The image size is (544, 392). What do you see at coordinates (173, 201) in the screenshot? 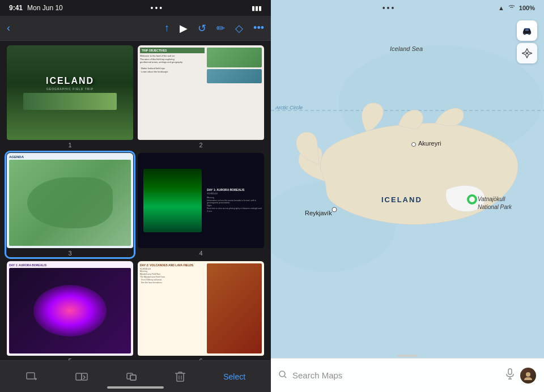
I see `slide-4-aurora` at bounding box center [173, 201].